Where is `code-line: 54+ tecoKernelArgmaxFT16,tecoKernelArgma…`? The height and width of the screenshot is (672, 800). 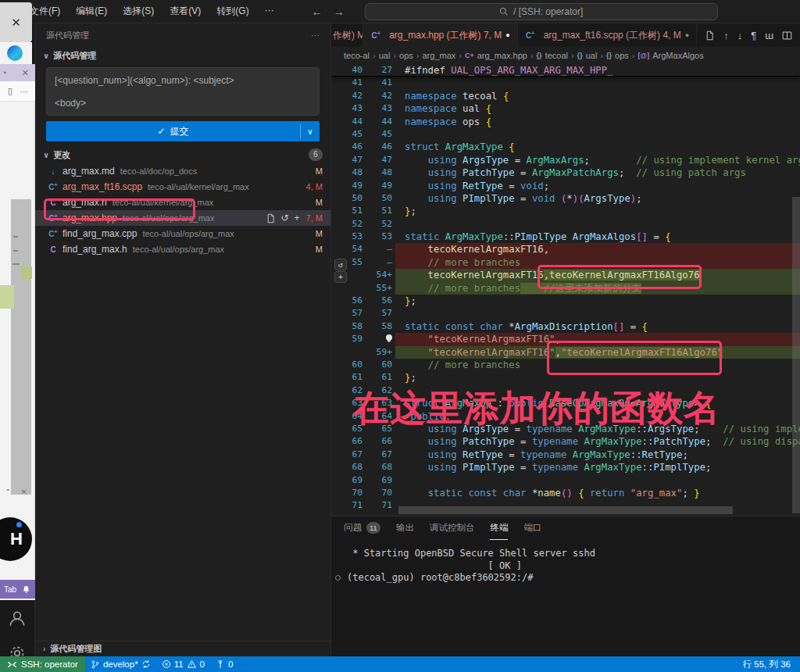
code-line: 54+ tecoKernelArgmaxFT16,tecoKernelArgma… is located at coordinates (566, 275).